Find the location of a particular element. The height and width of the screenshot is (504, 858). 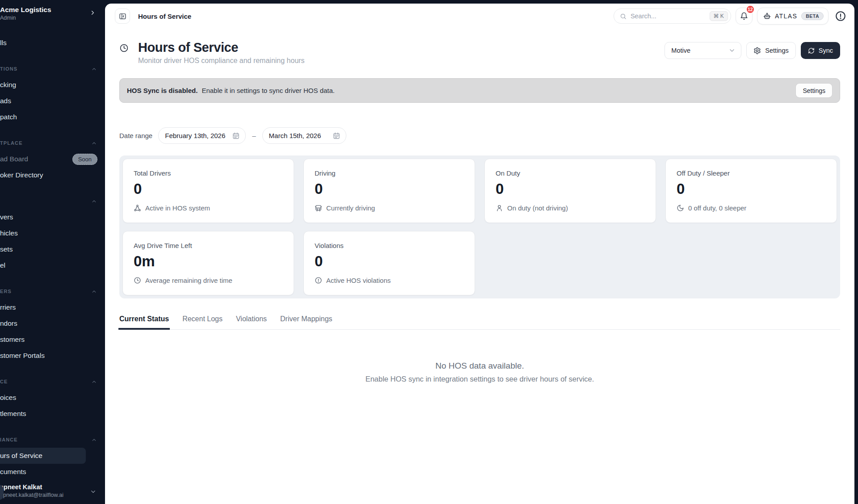

sidebar-item-drivers: vers is located at coordinates (53, 217).